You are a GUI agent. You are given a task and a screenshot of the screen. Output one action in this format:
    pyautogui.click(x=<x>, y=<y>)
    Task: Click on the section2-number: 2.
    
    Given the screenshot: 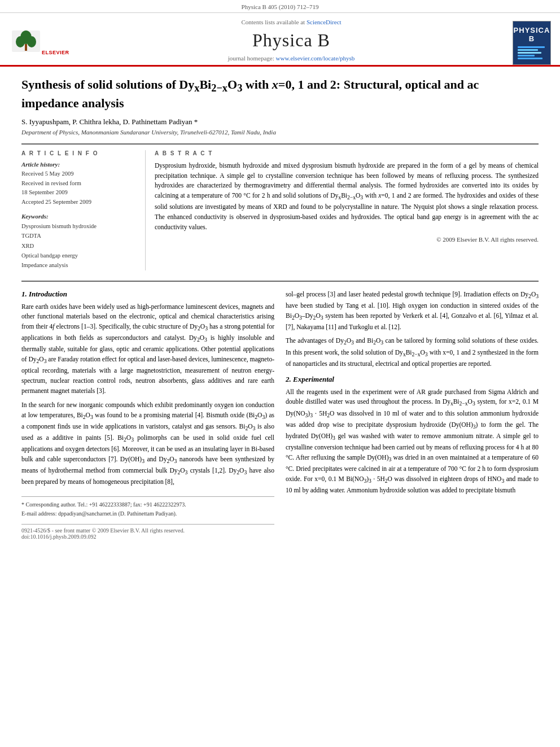 What is the action you would take?
    pyautogui.click(x=288, y=379)
    